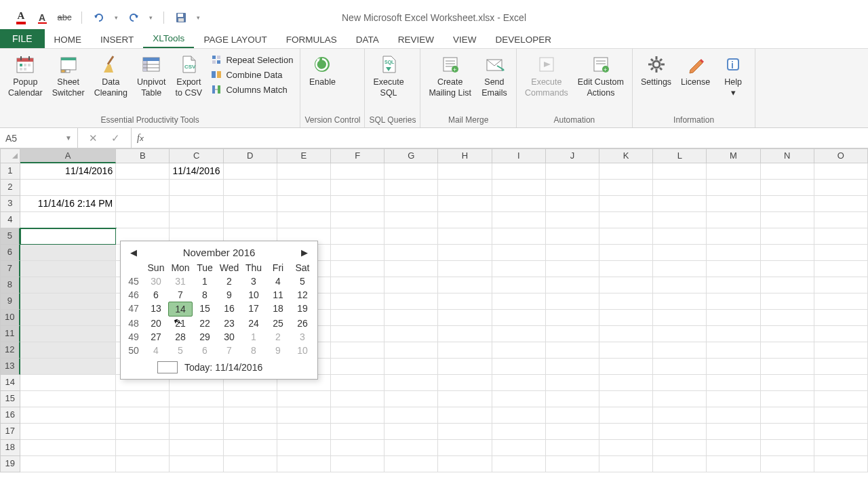 This screenshot has width=868, height=488. What do you see at coordinates (21, 18) in the screenshot?
I see `font-color-icon: A` at bounding box center [21, 18].